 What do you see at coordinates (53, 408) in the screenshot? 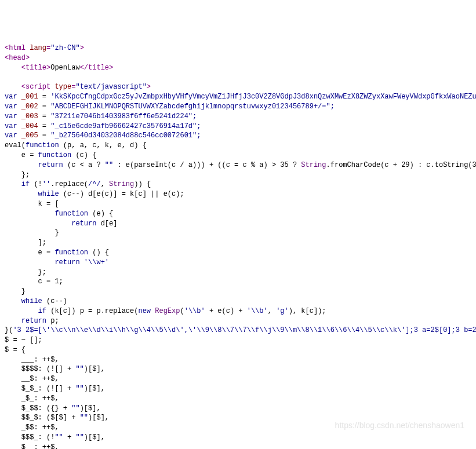
I see `s-f: $_$$: ({} + "")[$],` at bounding box center [53, 408].